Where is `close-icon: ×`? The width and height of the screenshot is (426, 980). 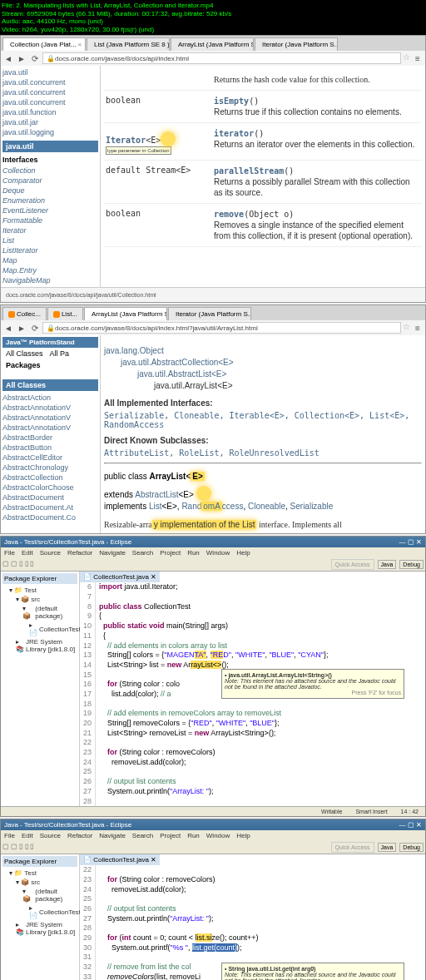 close-icon: × is located at coordinates (80, 45).